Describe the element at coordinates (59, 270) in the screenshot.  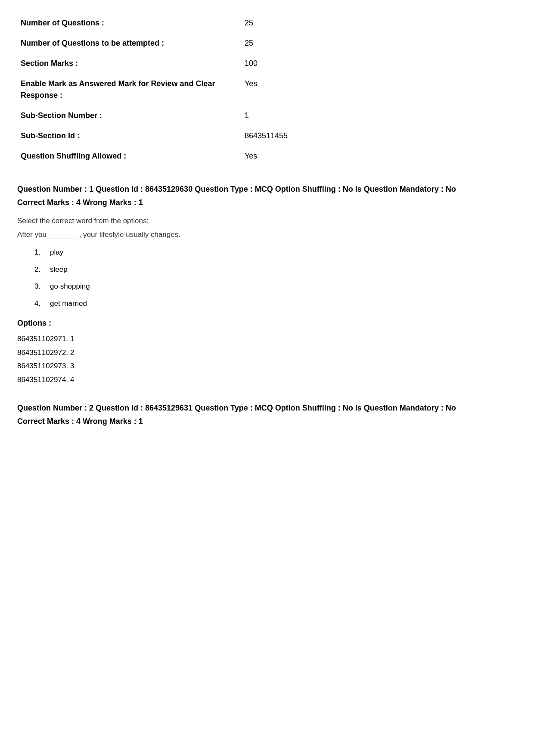
I see `option-text: sleep` at that location.